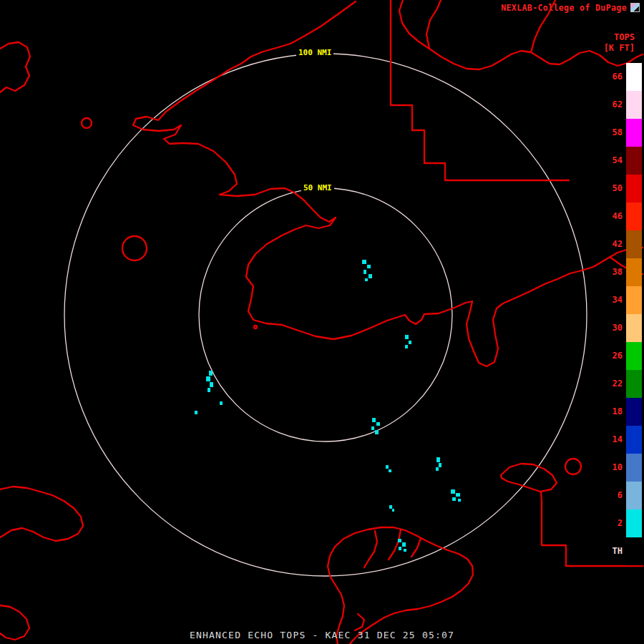  What do you see at coordinates (610, 412) in the screenshot?
I see `colorbar-tick-18: 18` at bounding box center [610, 412].